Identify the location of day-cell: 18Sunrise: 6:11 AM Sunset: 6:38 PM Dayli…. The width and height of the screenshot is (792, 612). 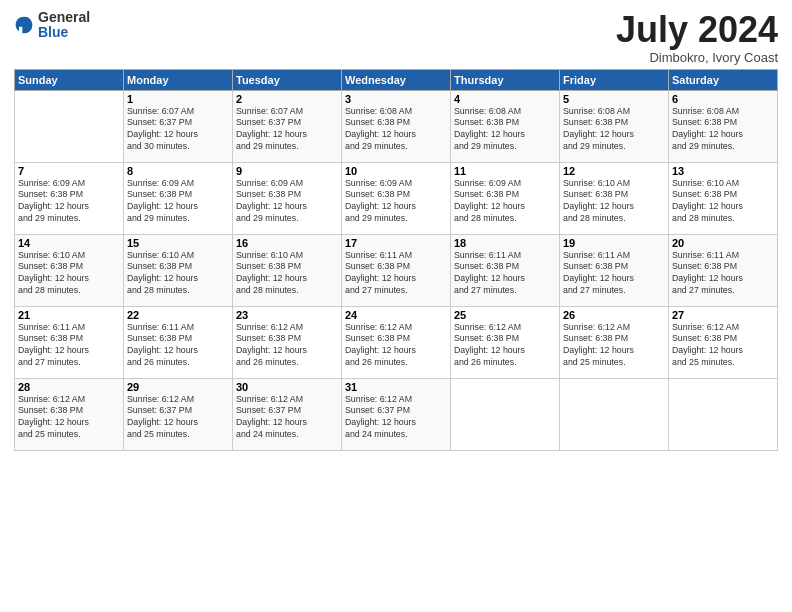
(506, 270).